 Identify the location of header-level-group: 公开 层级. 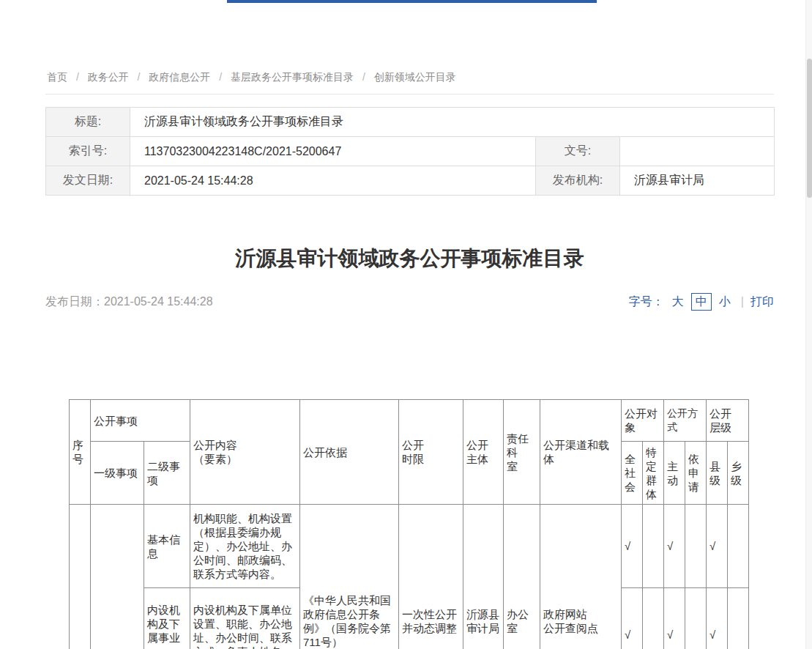
(728, 420).